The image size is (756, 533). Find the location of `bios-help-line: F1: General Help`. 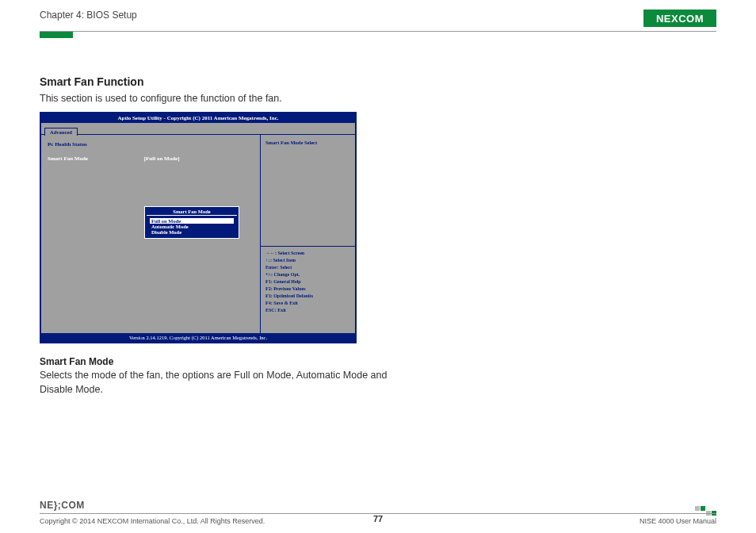

bios-help-line: F1: General Help is located at coordinates (307, 282).